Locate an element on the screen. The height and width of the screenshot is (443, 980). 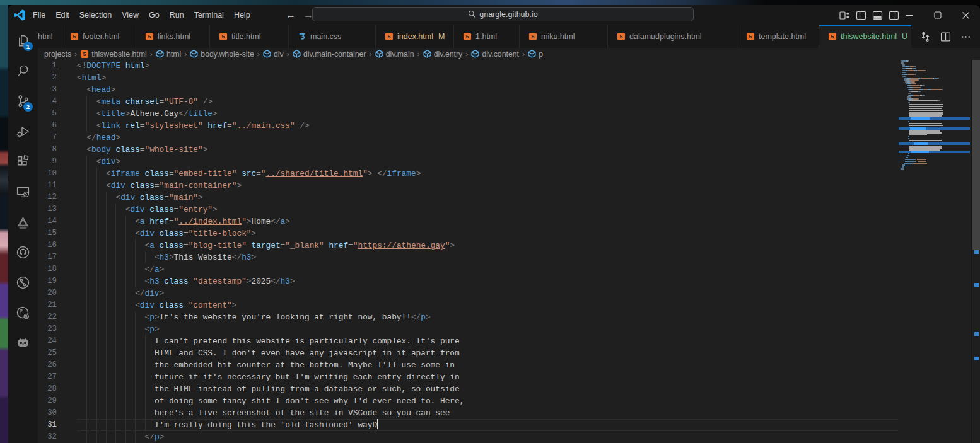
line-number: 12 is located at coordinates (47, 198).